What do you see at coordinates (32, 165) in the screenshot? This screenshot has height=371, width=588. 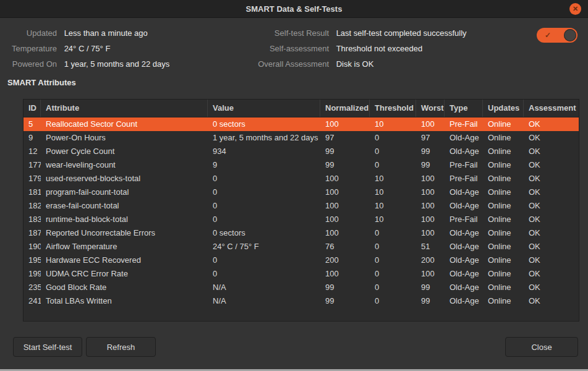 I see `table-cell-id: 177` at bounding box center [32, 165].